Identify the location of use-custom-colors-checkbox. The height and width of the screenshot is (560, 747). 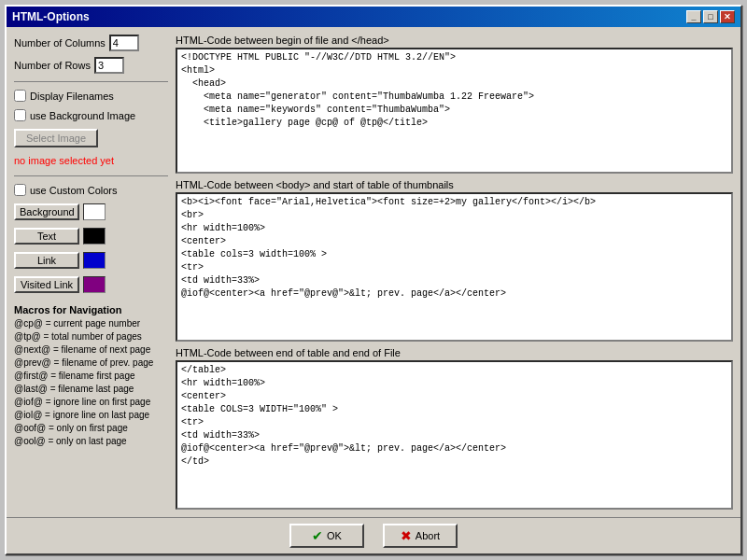
(21, 190).